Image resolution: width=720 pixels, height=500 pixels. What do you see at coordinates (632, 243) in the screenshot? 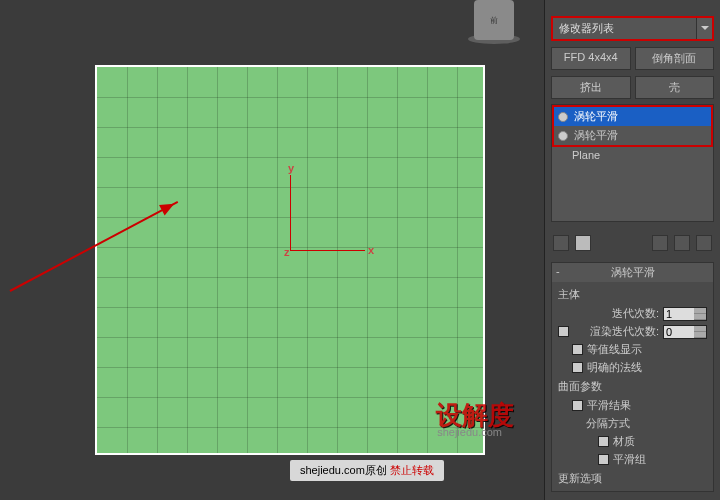
I see `stack-toolbar` at bounding box center [632, 243].